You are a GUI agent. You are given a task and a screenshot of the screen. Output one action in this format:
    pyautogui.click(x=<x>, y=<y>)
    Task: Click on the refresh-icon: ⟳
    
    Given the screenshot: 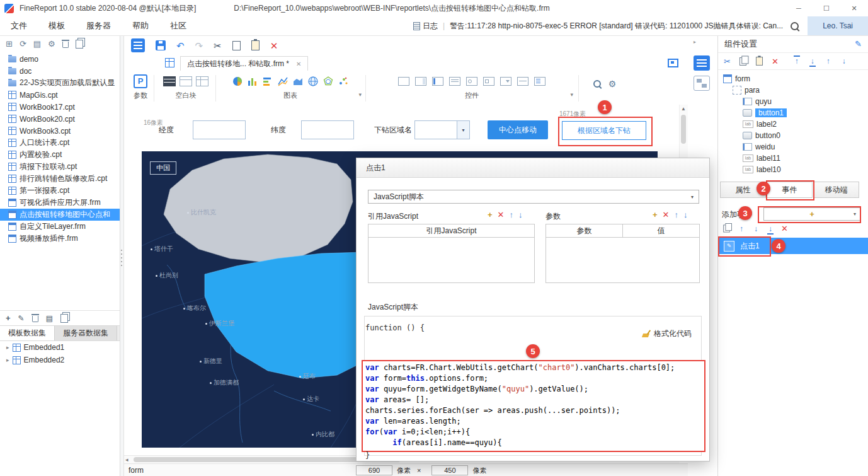 What is the action you would take?
    pyautogui.click(x=23, y=44)
    